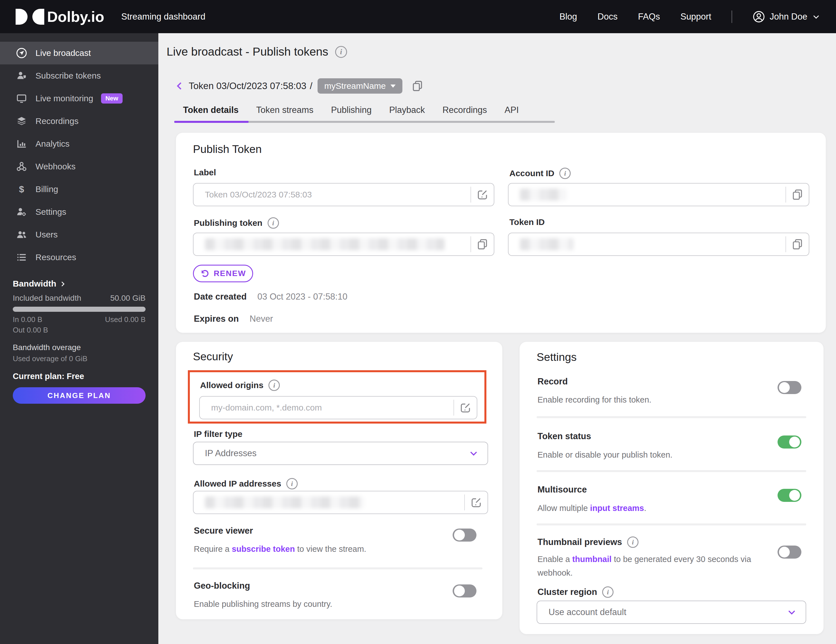  What do you see at coordinates (594, 399) in the screenshot?
I see `record-desc: Enable recording for this token.` at bounding box center [594, 399].